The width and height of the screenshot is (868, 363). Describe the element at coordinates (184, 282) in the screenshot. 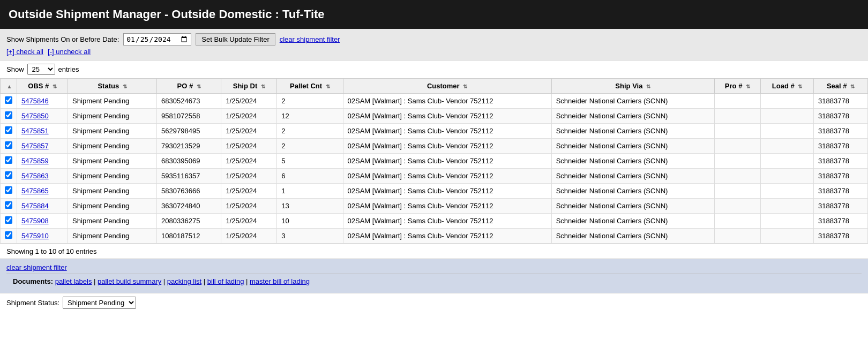

I see `packing-list-link: packing list` at that location.